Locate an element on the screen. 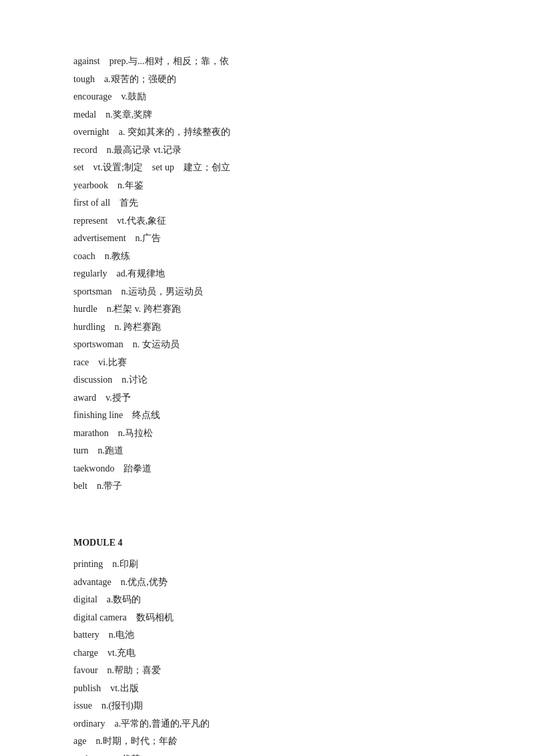 This screenshot has height=756, width=534. vocab-entry: publish vt.出版 is located at coordinates (267, 689).